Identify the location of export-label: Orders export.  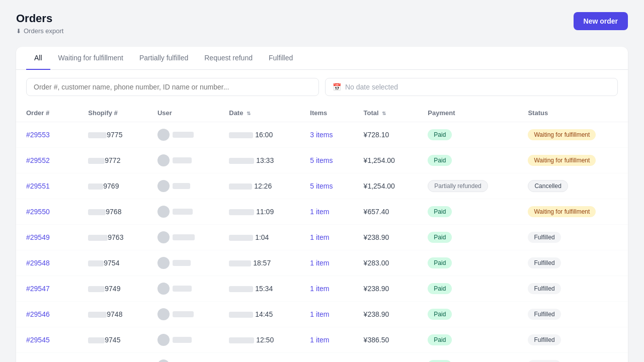
(43, 31).